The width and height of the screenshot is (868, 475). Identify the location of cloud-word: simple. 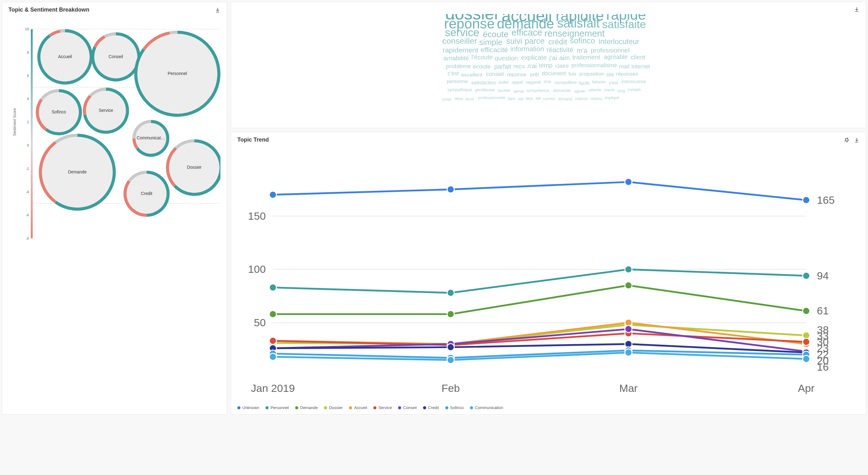
(491, 42).